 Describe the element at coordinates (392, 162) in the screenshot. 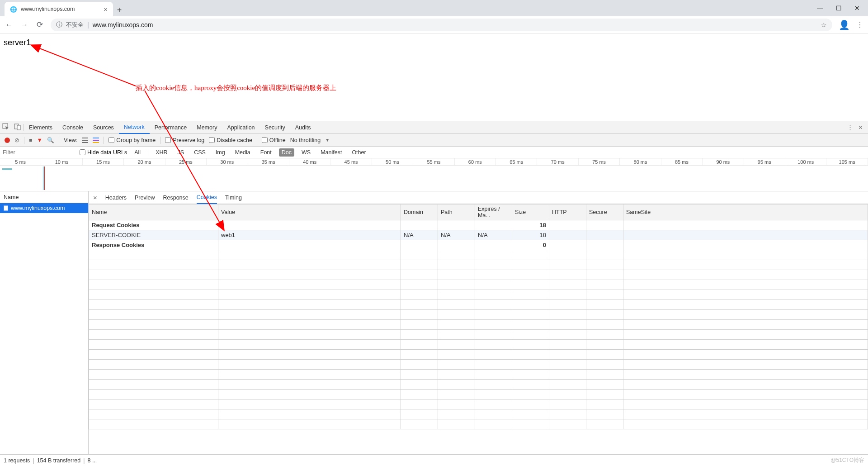

I see `timeline-tick: 50 ms` at that location.